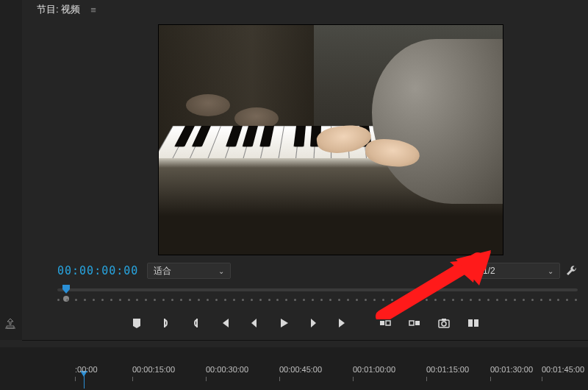 This screenshot has width=588, height=390. What do you see at coordinates (59, 10) in the screenshot?
I see `tab-label: 节目: 视频` at bounding box center [59, 10].